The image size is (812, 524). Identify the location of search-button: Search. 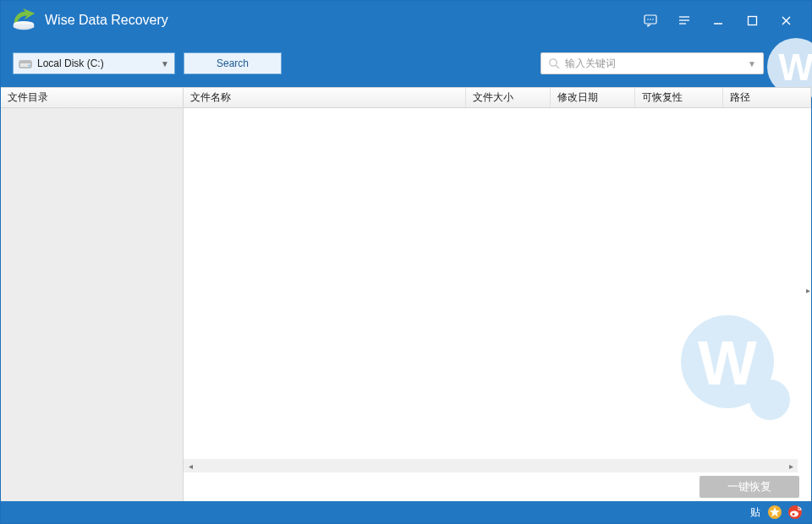
(233, 63).